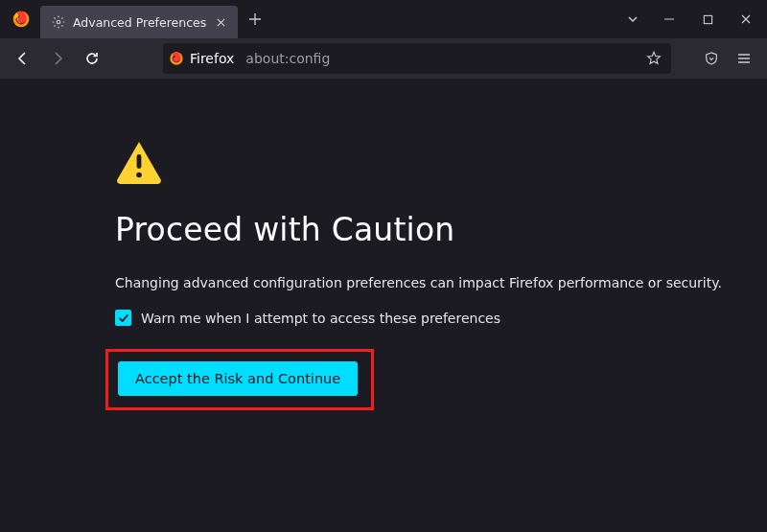 The image size is (767, 532). What do you see at coordinates (441, 162) in the screenshot?
I see `warning-triangle-icon` at bounding box center [441, 162].